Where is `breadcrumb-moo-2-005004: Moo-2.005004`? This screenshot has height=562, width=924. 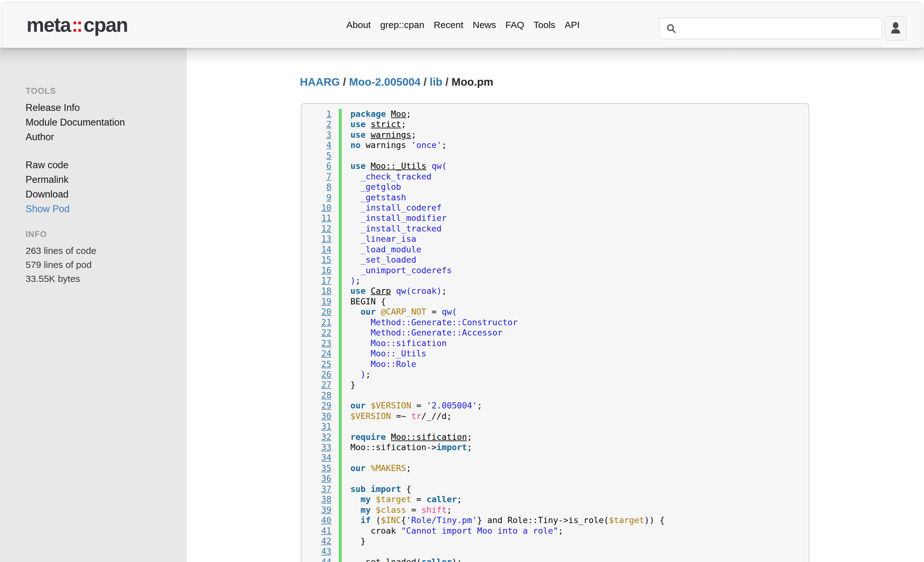
breadcrumb-moo-2-005004: Moo-2.005004 is located at coordinates (385, 82).